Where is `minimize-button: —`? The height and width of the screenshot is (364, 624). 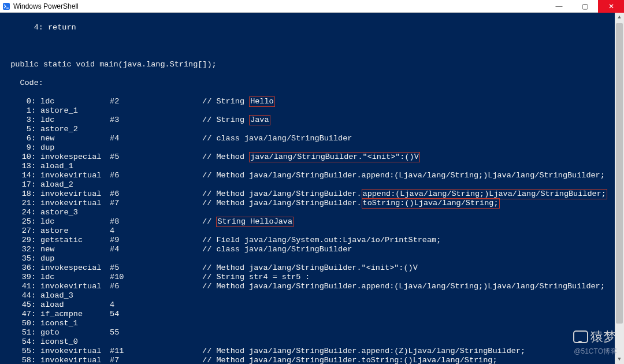 minimize-button: — is located at coordinates (559, 6).